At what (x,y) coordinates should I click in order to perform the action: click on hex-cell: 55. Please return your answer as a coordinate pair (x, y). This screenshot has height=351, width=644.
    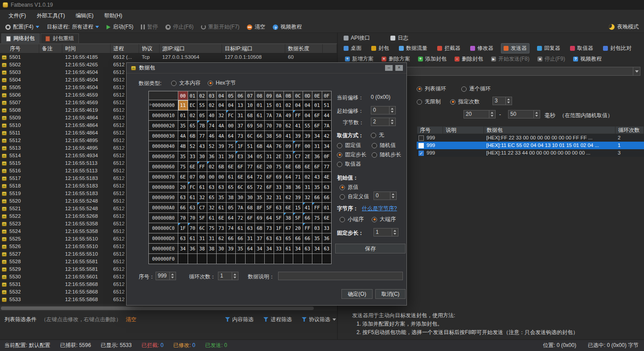
    Looking at the image, I should click on (202, 105).